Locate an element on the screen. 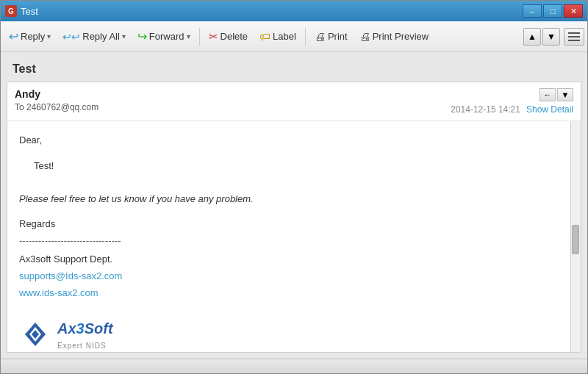 The height and width of the screenshot is (374, 588). body-support-email: supports@Ids-sax2.com is located at coordinates (293, 276).